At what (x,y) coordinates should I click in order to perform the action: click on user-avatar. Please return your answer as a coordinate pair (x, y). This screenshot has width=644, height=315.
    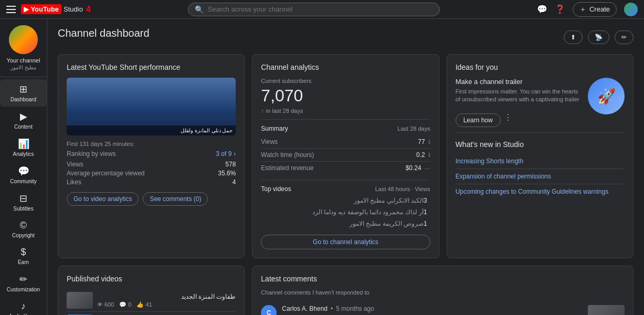
    Looking at the image, I should click on (631, 9).